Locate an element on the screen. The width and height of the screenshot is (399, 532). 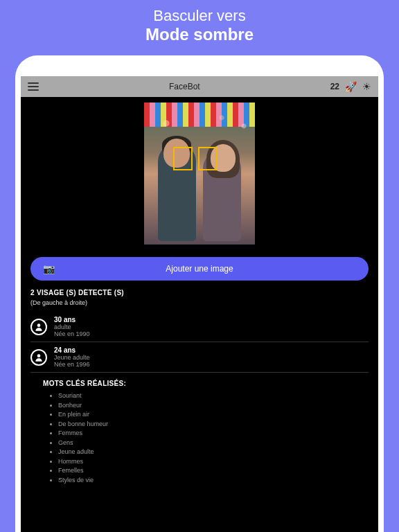
face-age: 24 ans is located at coordinates (72, 351).